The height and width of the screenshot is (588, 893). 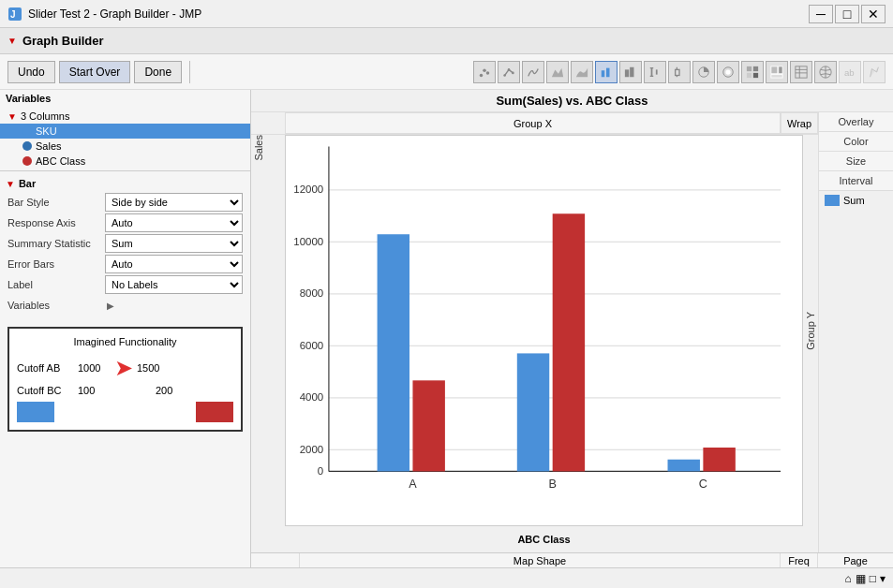 What do you see at coordinates (860, 579) in the screenshot?
I see `status-icon-table: ▦` at bounding box center [860, 579].